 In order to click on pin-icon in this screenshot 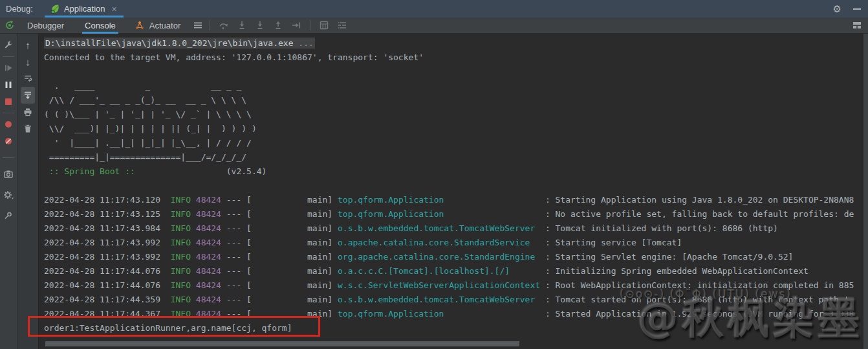, I will do `click(8, 216)`.